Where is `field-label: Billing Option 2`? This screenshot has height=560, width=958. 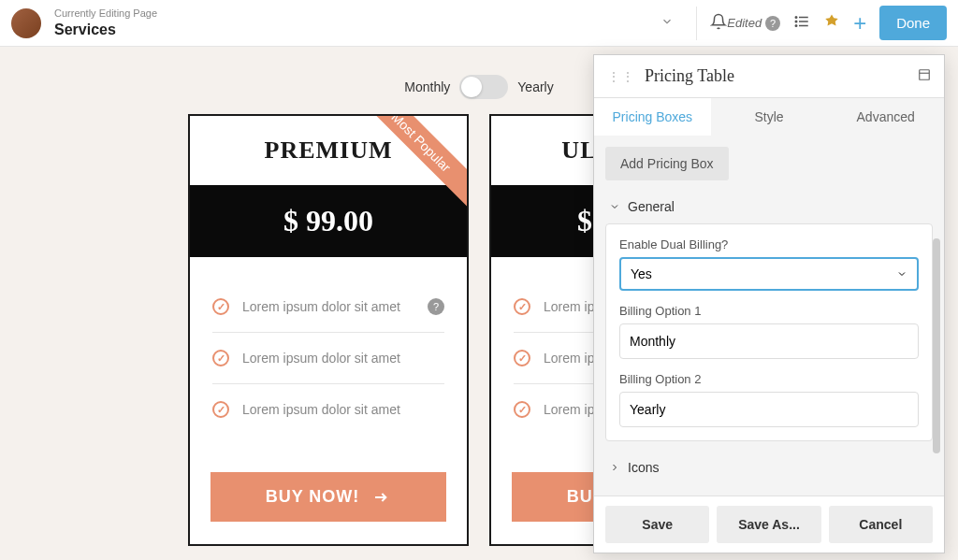
field-label: Billing Option 2 is located at coordinates (769, 380).